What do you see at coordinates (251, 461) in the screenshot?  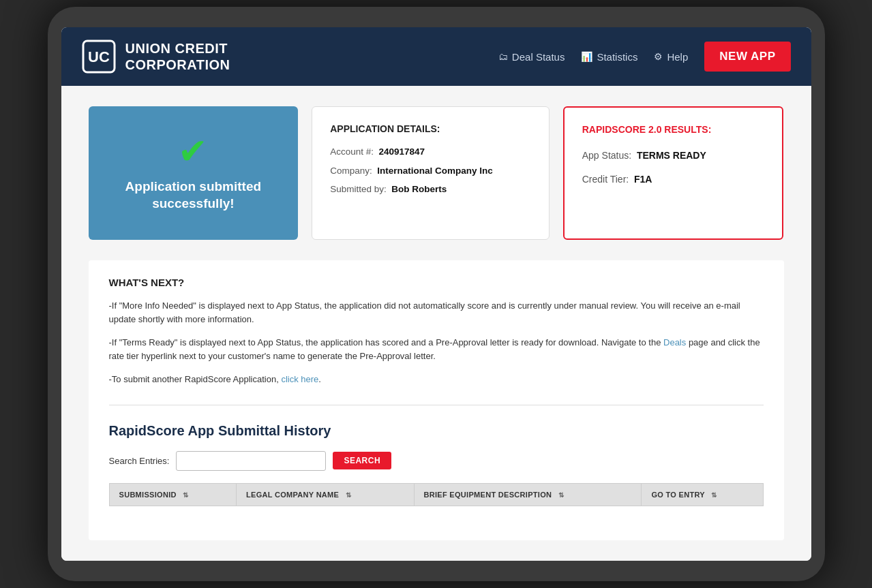 I see `search-input` at bounding box center [251, 461].